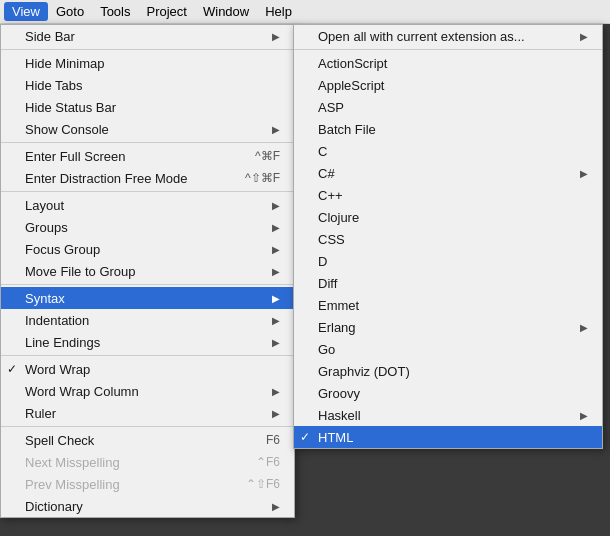 The image size is (610, 536). Describe the element at coordinates (26, 12) in the screenshot. I see `menubar-item-view: View` at that location.